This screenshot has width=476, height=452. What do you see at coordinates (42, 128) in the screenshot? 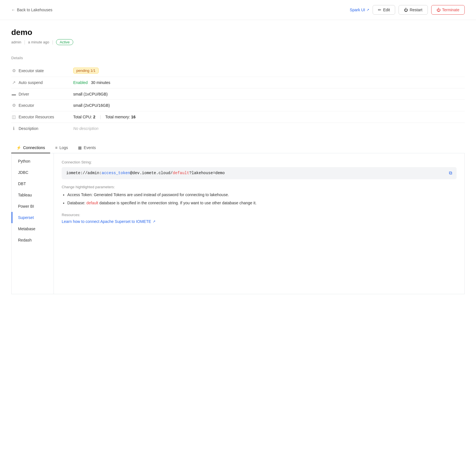
I see `detail-key-description: ℹ Description` at bounding box center [42, 128].